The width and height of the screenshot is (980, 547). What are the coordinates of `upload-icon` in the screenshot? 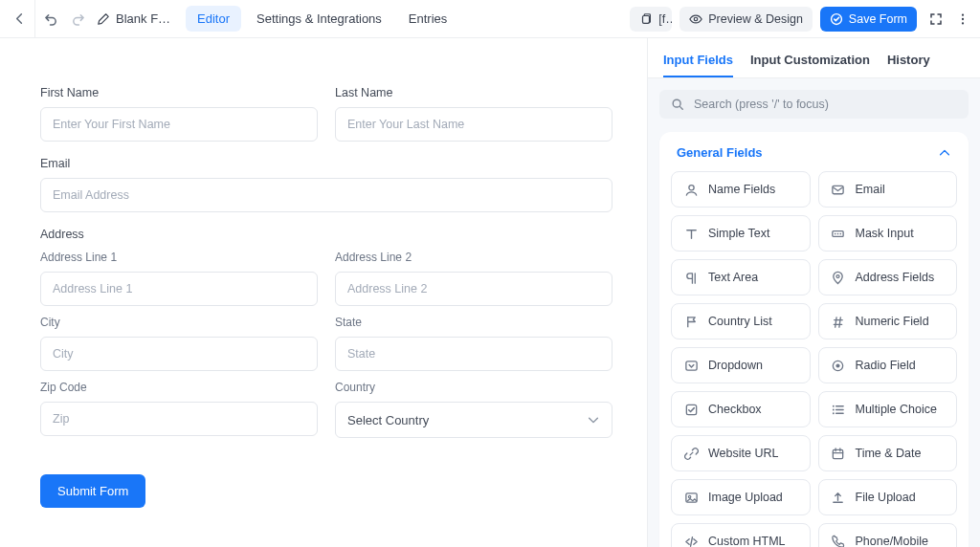 It's located at (838, 497).